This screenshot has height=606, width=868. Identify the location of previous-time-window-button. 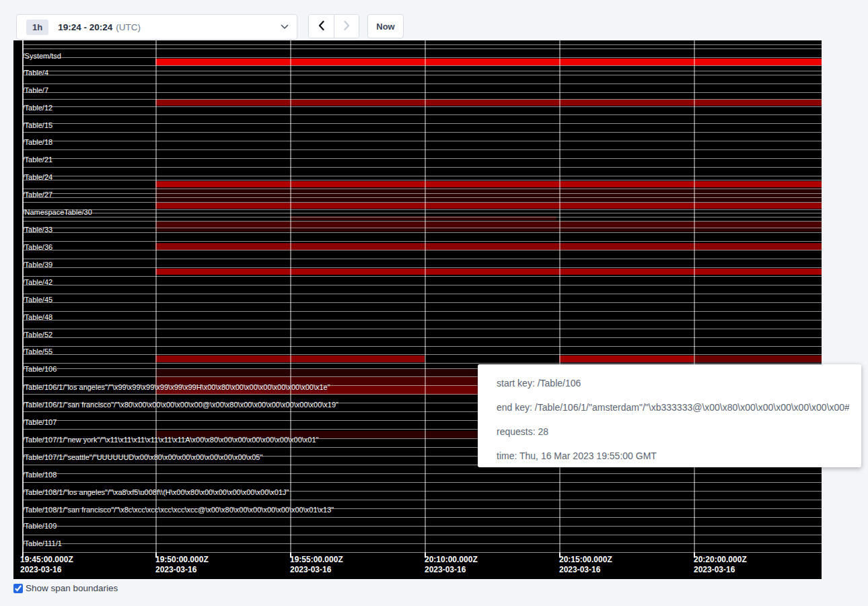
(322, 26).